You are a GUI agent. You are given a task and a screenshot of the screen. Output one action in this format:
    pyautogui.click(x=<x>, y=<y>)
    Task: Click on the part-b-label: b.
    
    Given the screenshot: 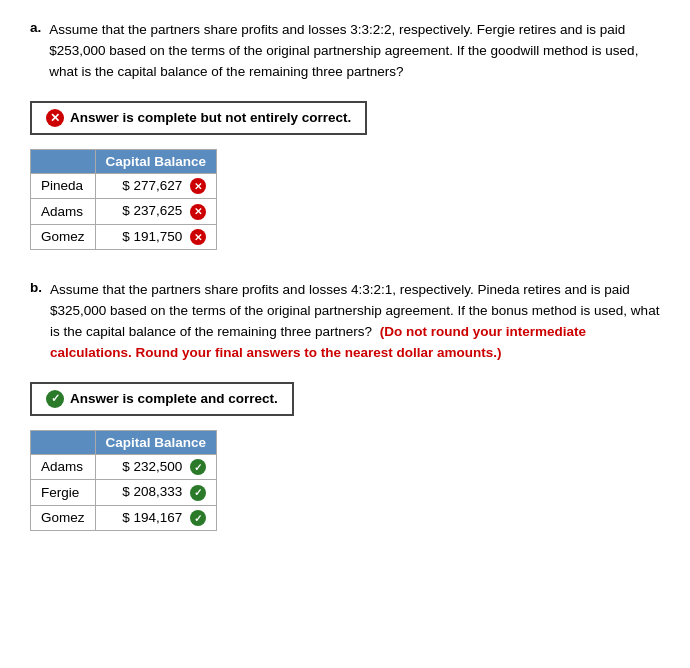 What is the action you would take?
    pyautogui.click(x=36, y=288)
    